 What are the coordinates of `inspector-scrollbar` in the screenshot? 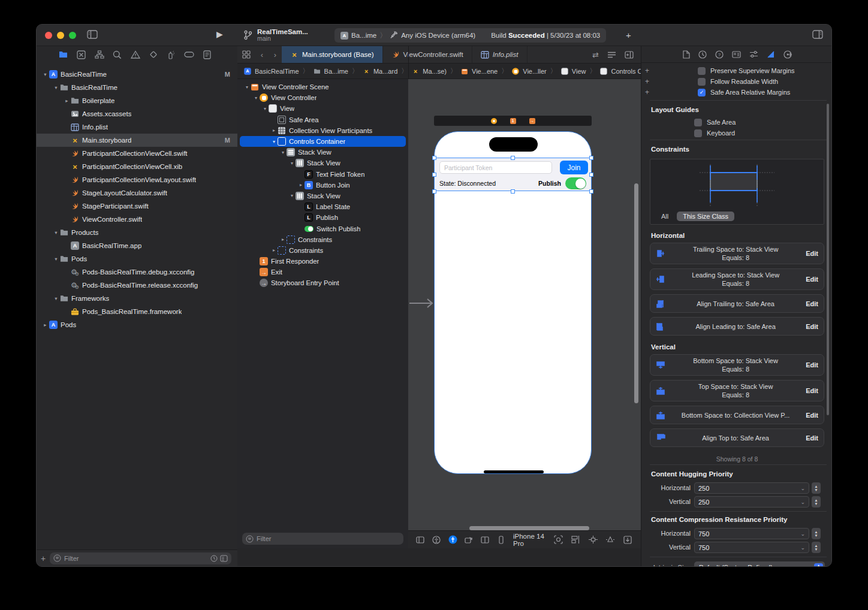 It's located at (828, 259).